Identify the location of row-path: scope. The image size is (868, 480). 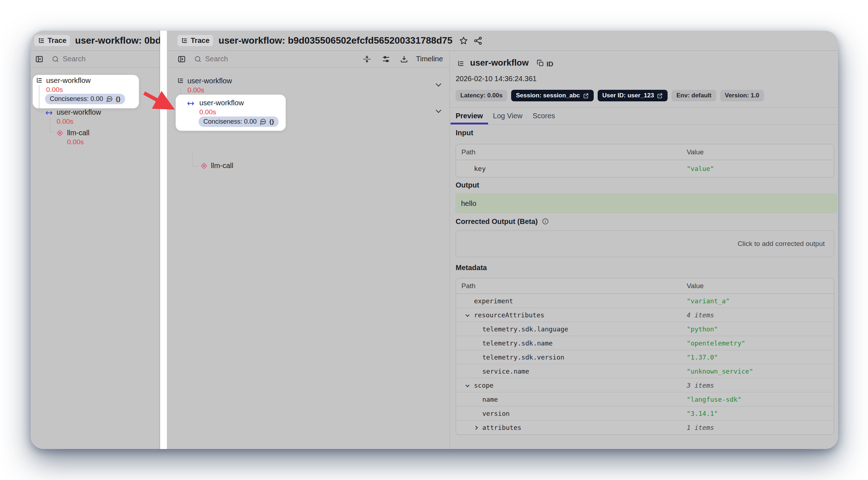
(484, 385).